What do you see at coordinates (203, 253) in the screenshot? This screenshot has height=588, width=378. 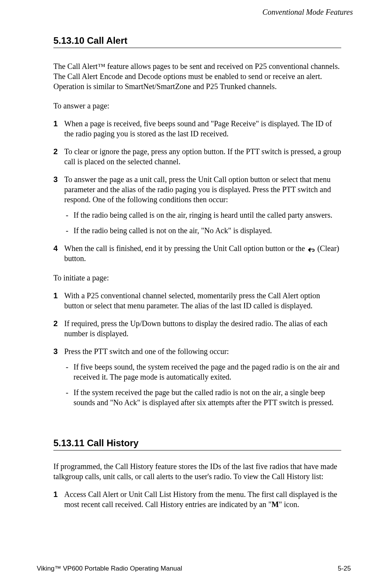 I see `step-content: When the call is finished, end it by pre…` at bounding box center [203, 253].